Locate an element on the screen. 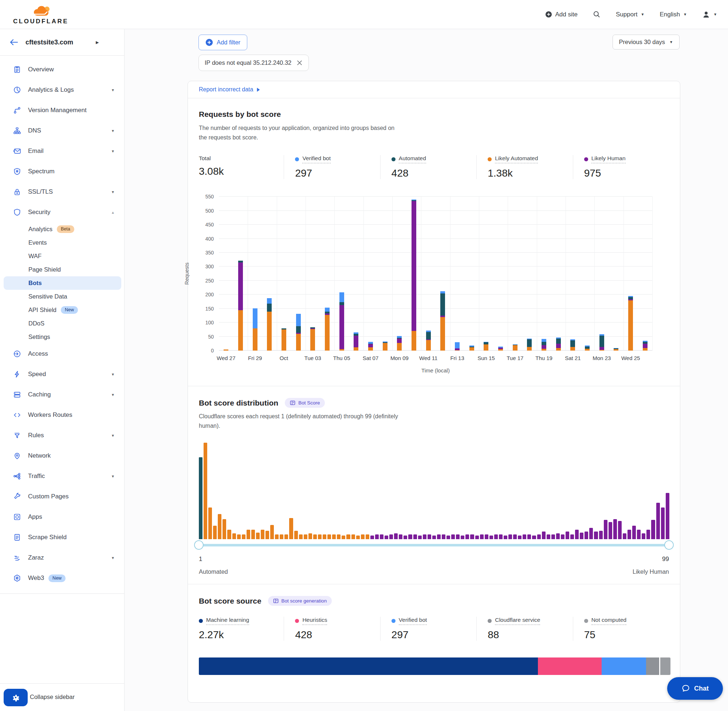 This screenshot has height=711, width=728. sidebar-item-access: Access is located at coordinates (62, 354).